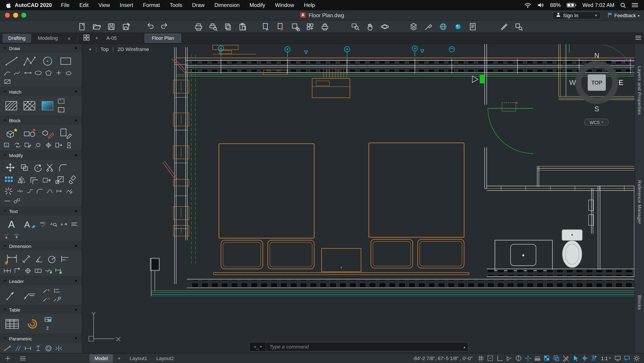 Image resolution: width=644 pixels, height=363 pixels. Describe the element at coordinates (47, 180) in the screenshot. I see `stretch-tool-icon` at that location.